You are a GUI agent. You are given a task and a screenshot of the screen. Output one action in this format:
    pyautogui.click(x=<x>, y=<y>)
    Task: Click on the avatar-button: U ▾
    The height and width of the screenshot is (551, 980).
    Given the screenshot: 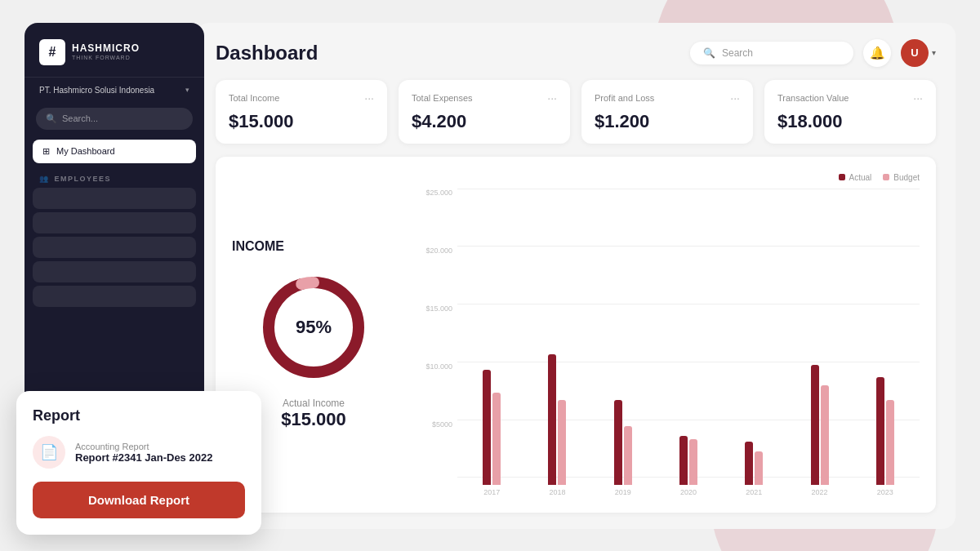 What is the action you would take?
    pyautogui.click(x=918, y=53)
    